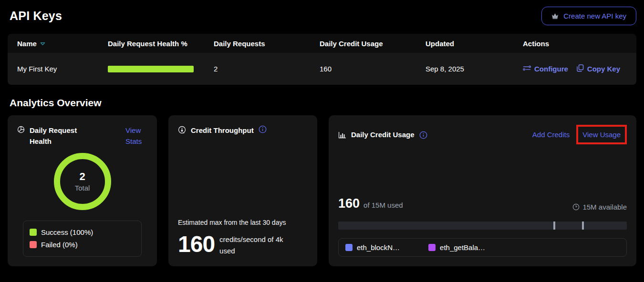  What do you see at coordinates (82, 136) in the screenshot?
I see `card-header: Daily Request Health View Stats` at bounding box center [82, 136].